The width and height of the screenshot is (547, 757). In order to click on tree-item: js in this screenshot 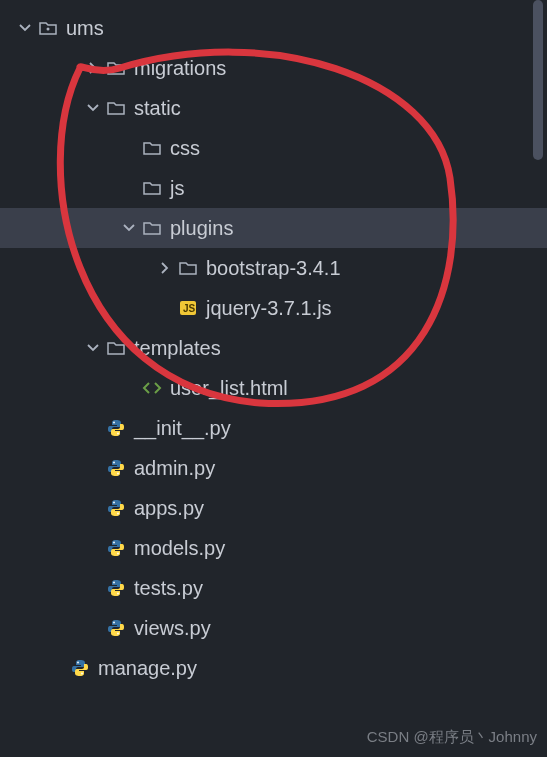, I will do `click(274, 188)`.